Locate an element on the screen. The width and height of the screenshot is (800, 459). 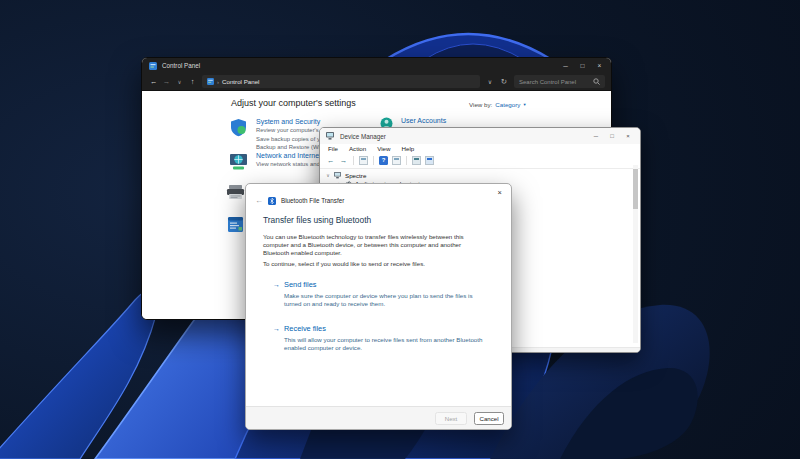
next-button: Next is located at coordinates (451, 418).